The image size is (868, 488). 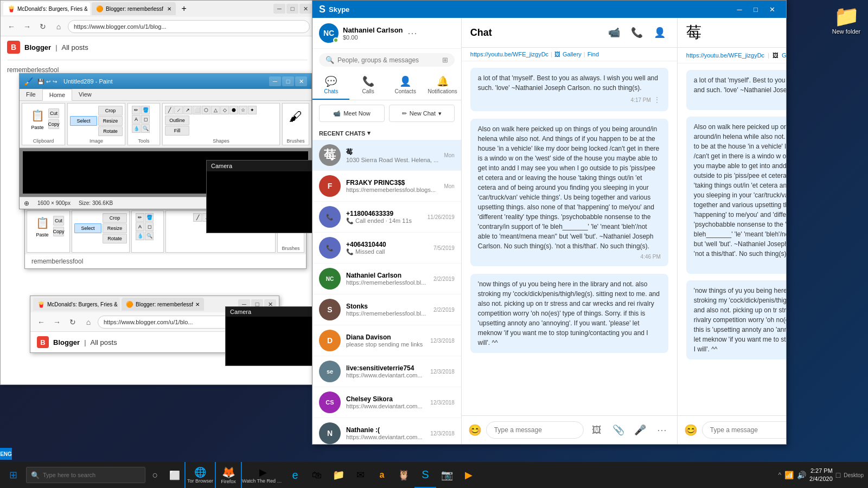 I want to click on rotate-mid-button: Rotate, so click(x=115, y=239).